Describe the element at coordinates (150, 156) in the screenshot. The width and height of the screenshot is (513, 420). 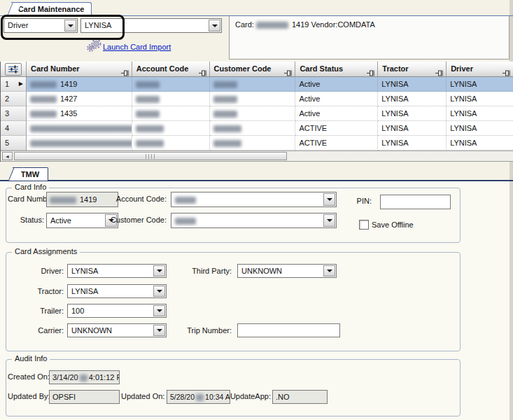
I see `scrollbar-thumb` at that location.